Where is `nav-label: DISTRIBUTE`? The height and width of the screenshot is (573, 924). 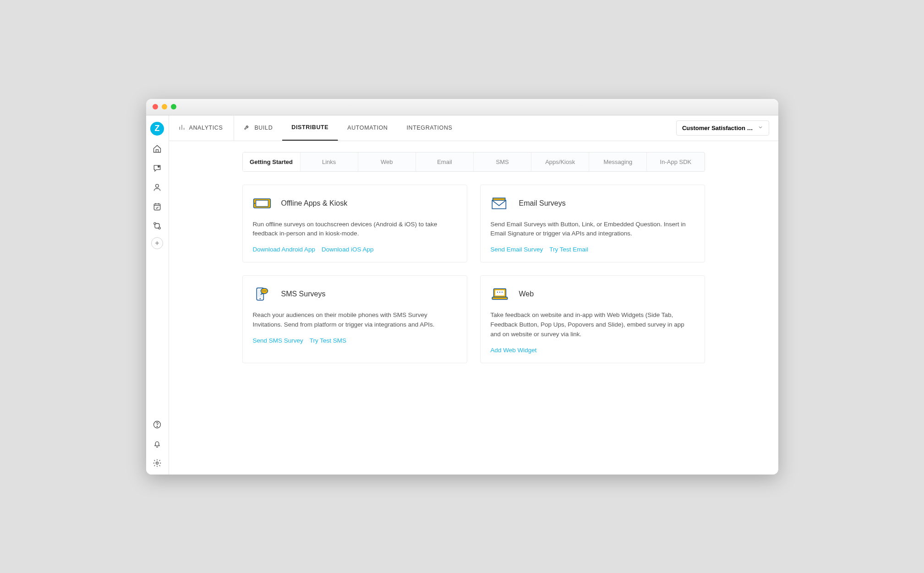
nav-label: DISTRIBUTE is located at coordinates (310, 127).